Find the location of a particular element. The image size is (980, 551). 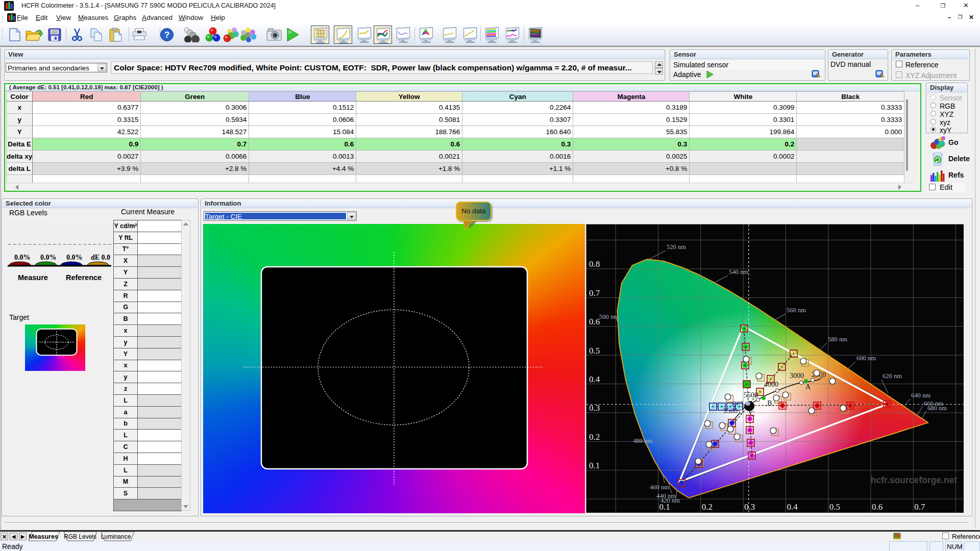

svg-text: 3000 is located at coordinates (797, 375).